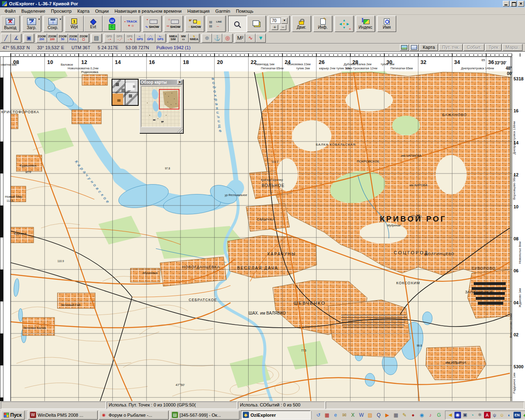 The image size is (525, 420). Describe the element at coordinates (506, 4) in the screenshot. I see `minimize-button` at that location.